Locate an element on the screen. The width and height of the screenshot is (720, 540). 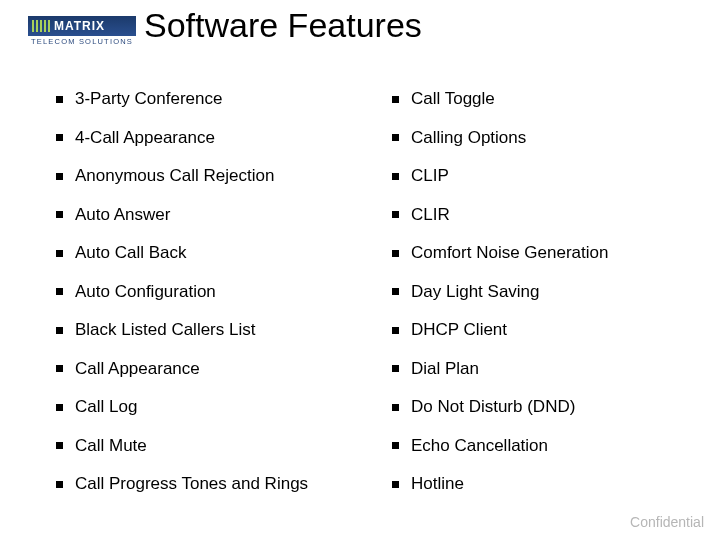
feature-label: Do Not Disturb (DND) is located at coordinates (493, 407).